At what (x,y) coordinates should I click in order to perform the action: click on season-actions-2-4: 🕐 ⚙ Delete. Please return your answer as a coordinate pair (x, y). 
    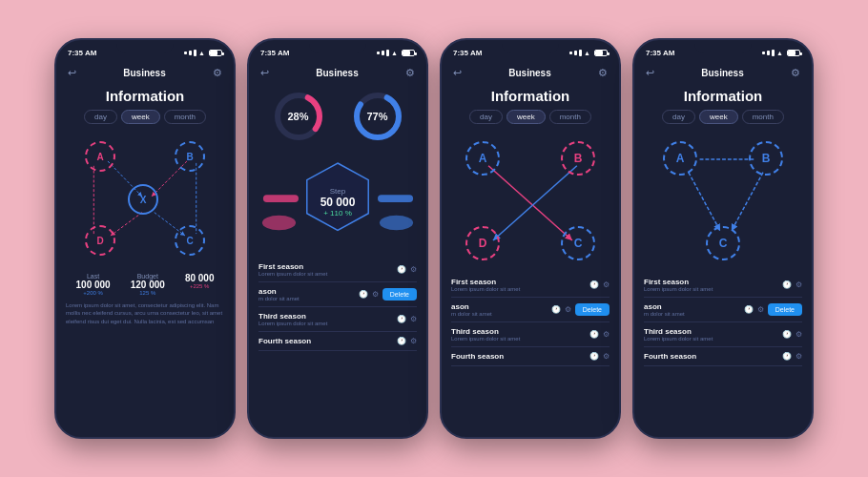
    Looking at the image, I should click on (773, 309).